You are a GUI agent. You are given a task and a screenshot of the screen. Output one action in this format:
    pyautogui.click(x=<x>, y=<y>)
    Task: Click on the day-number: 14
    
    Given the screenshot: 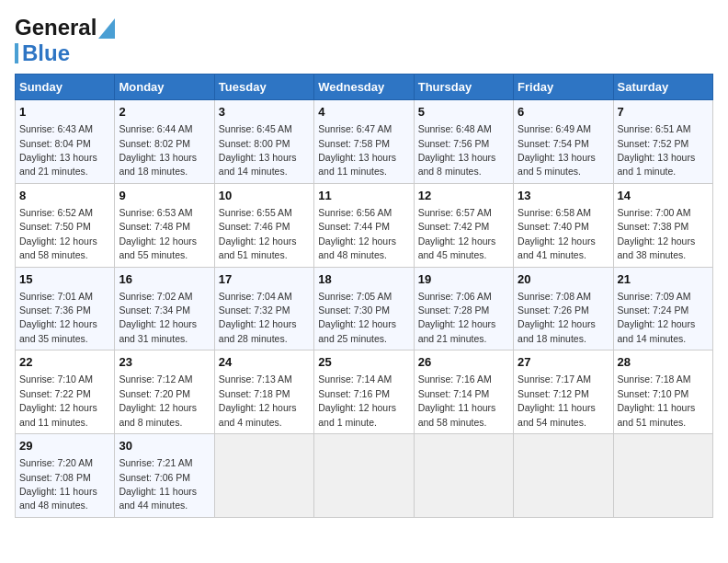 What is the action you would take?
    pyautogui.click(x=664, y=196)
    